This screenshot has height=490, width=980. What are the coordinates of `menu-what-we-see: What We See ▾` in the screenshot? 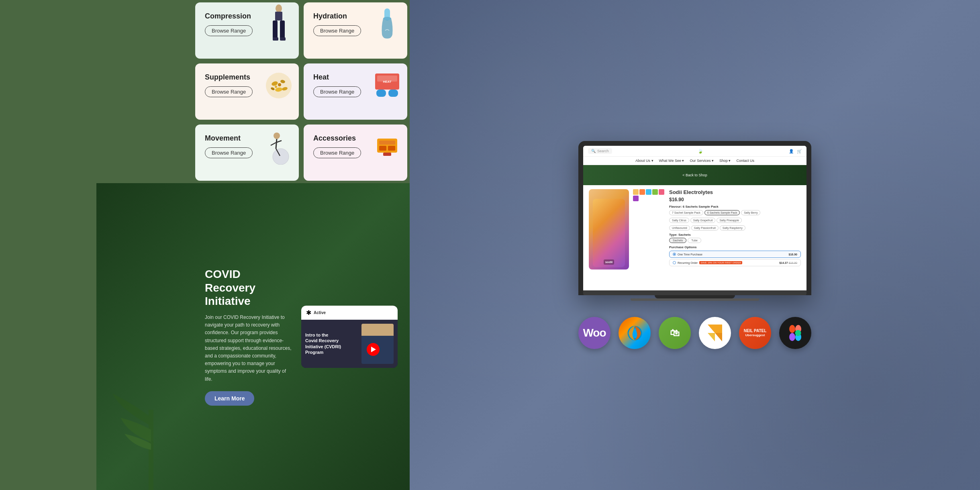 It's located at (672, 161).